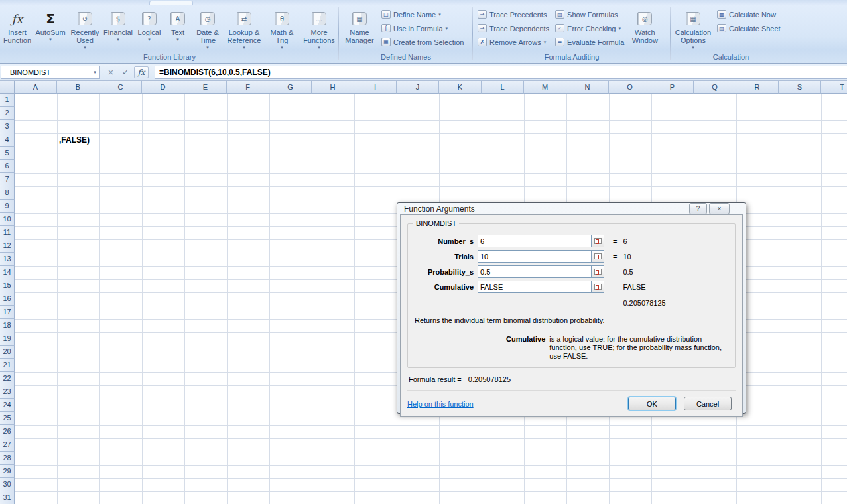 This screenshot has width=847, height=504. Describe the element at coordinates (319, 29) in the screenshot. I see `more-functions-button: … More Functions ▾` at that location.